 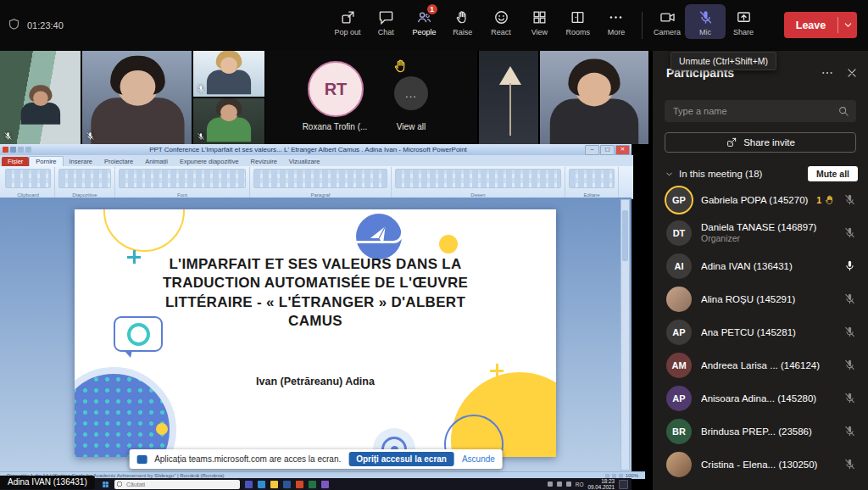 What do you see at coordinates (411, 127) in the screenshot?
I see `view-all-label: View all` at bounding box center [411, 127].